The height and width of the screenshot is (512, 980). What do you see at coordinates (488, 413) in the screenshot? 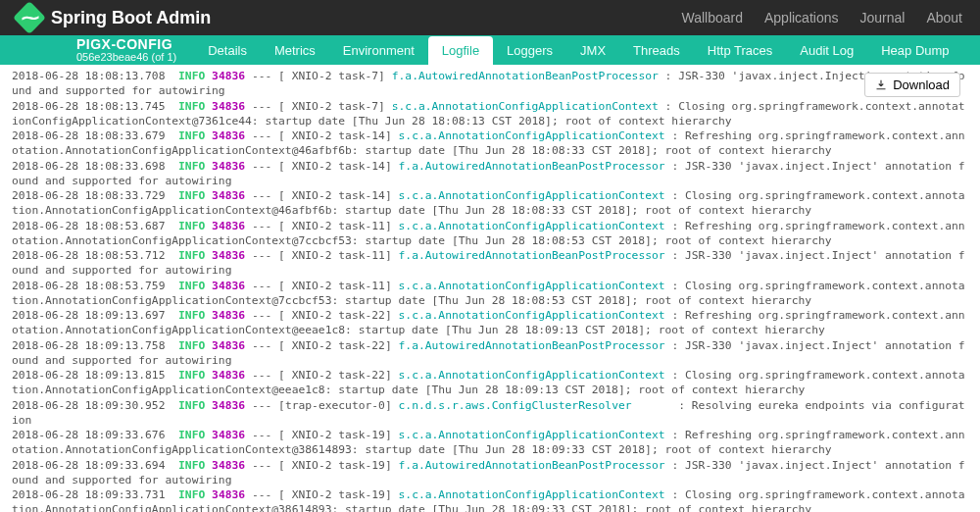
I see `log-line: 2018-06-28 18:09:30.952 INFO 34836 --- […` at bounding box center [488, 413].